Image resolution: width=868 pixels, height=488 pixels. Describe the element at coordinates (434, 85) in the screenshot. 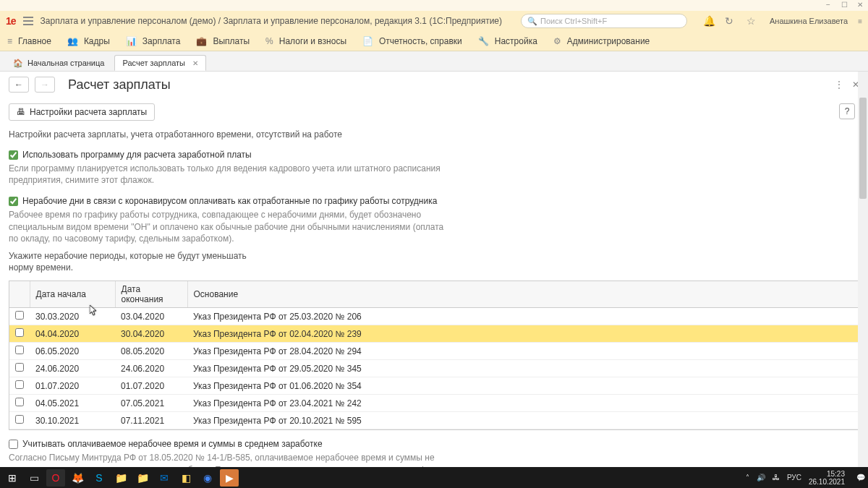

I see `page-header: ← → Расчет зарплаты ⋮ ✕` at that location.